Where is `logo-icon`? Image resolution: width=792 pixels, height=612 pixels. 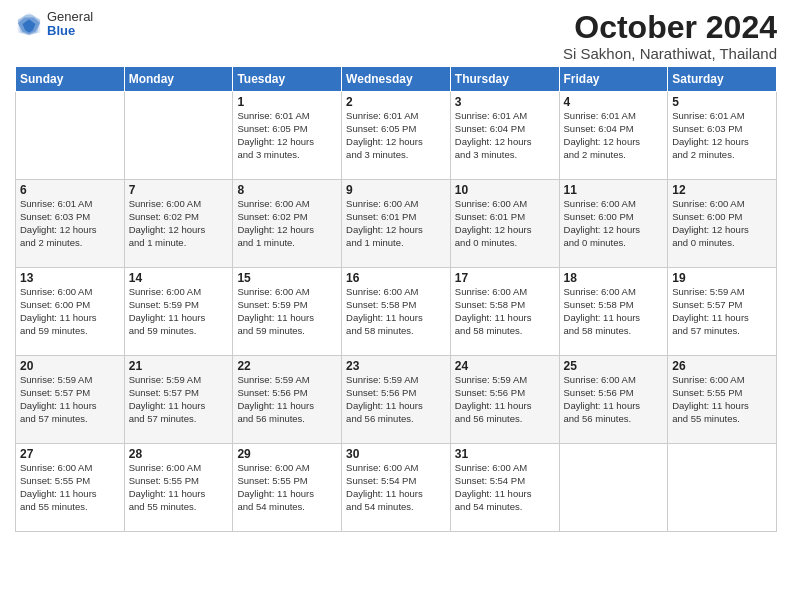 logo-icon is located at coordinates (29, 24).